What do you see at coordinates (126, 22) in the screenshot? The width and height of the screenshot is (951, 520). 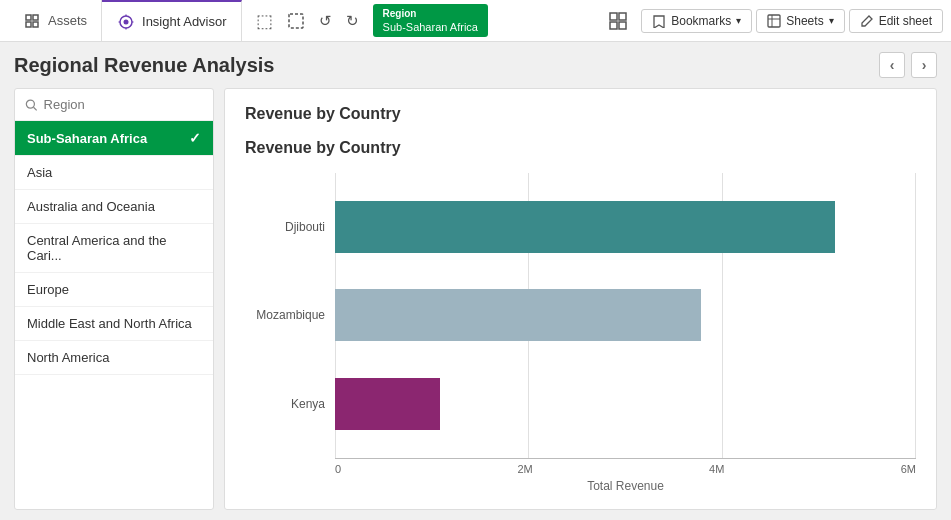 I see `insight-advisor-icon` at bounding box center [126, 22].